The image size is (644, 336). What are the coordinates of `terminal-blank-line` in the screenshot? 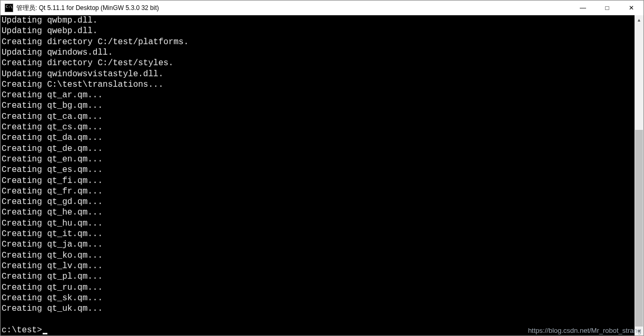 It's located at (318, 319).